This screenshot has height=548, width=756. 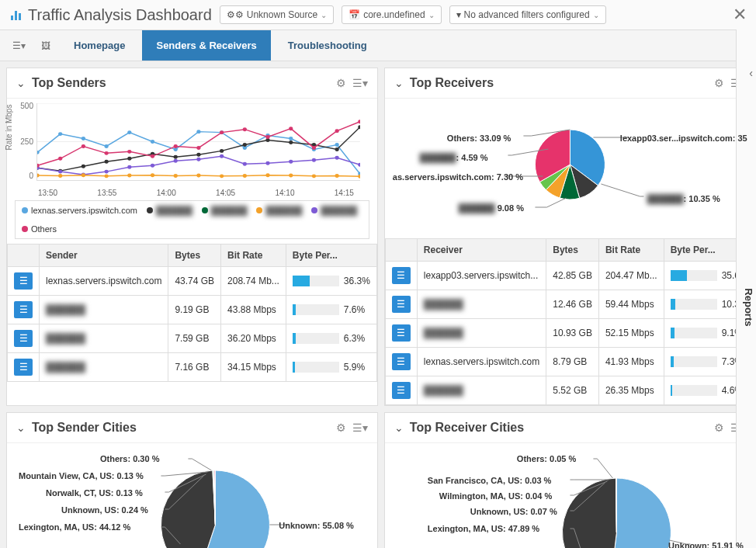 What do you see at coordinates (19, 46) in the screenshot?
I see `list-settings-icon: ☰▾` at bounding box center [19, 46].